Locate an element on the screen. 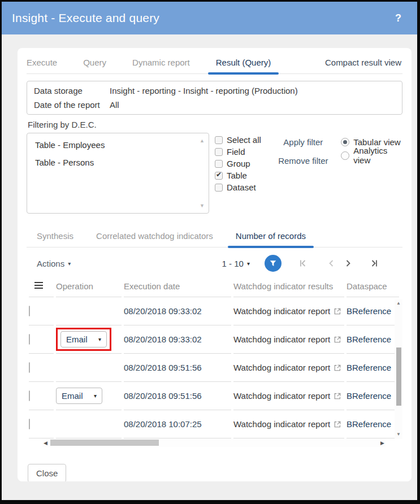 This screenshot has width=420, height=504. help-icon: ? is located at coordinates (398, 18).